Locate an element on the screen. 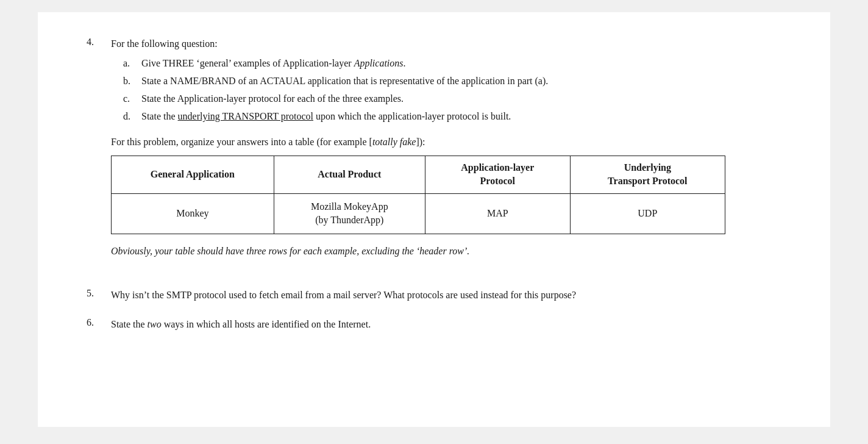 The image size is (868, 444). applications-italic: Applications is located at coordinates (379, 63).